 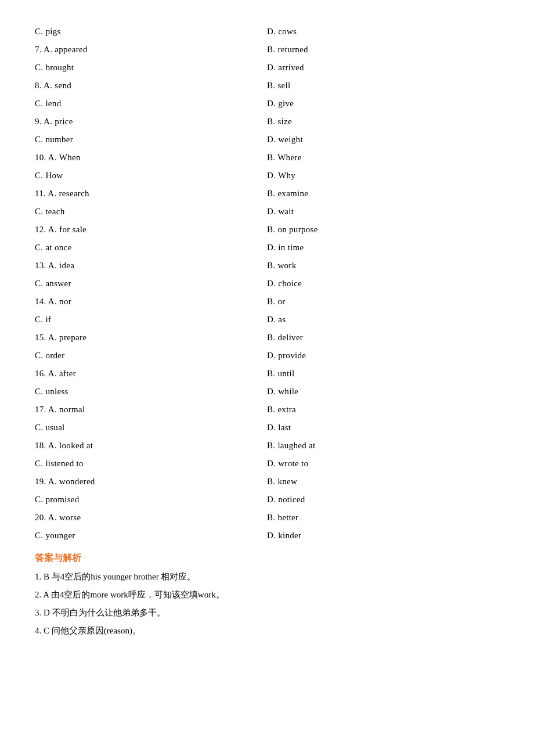 What do you see at coordinates (383, 67) in the screenshot?
I see `answer-option-right: D. arrived` at bounding box center [383, 67].